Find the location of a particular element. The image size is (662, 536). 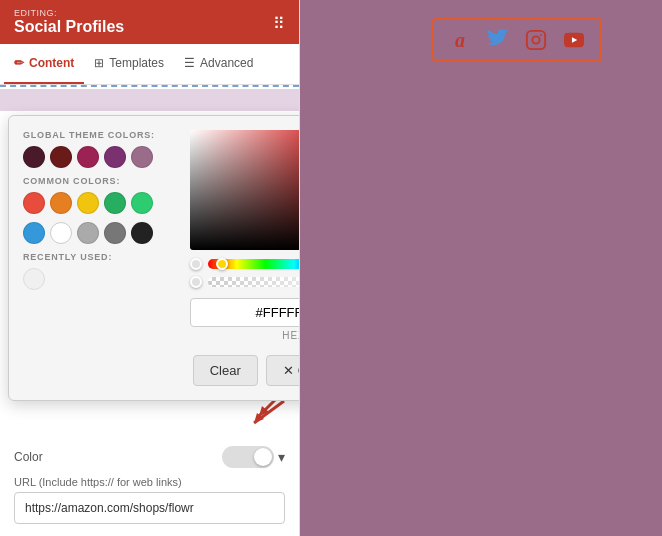

dots-icon: ⠿ is located at coordinates (279, 24).